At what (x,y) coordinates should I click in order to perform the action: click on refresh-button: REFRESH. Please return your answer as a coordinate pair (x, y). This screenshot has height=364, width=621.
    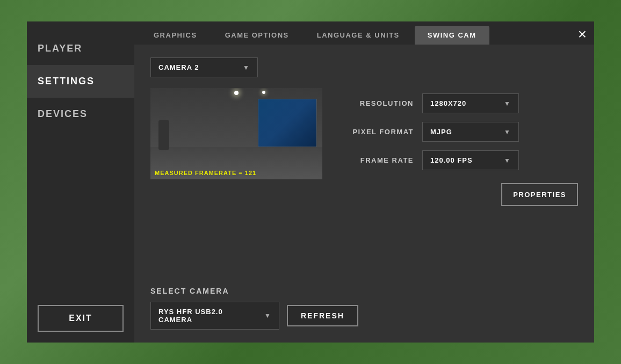
    Looking at the image, I should click on (322, 316).